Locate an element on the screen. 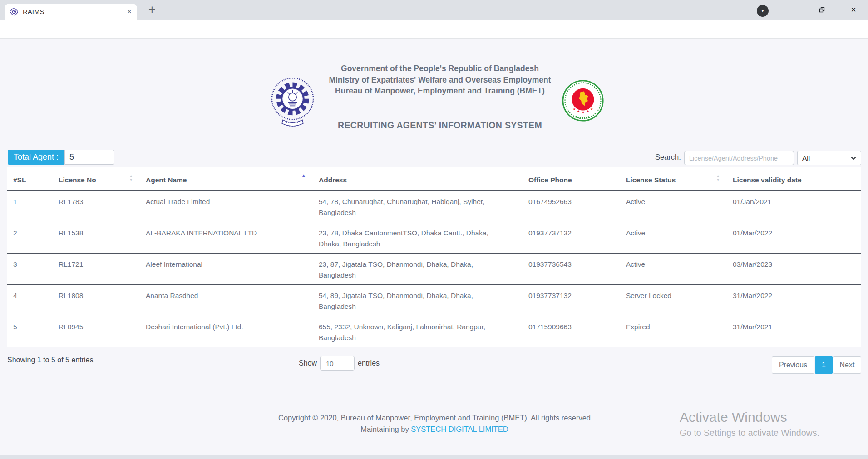 This screenshot has height=459, width=868. taskbar-edge is located at coordinates (434, 457).